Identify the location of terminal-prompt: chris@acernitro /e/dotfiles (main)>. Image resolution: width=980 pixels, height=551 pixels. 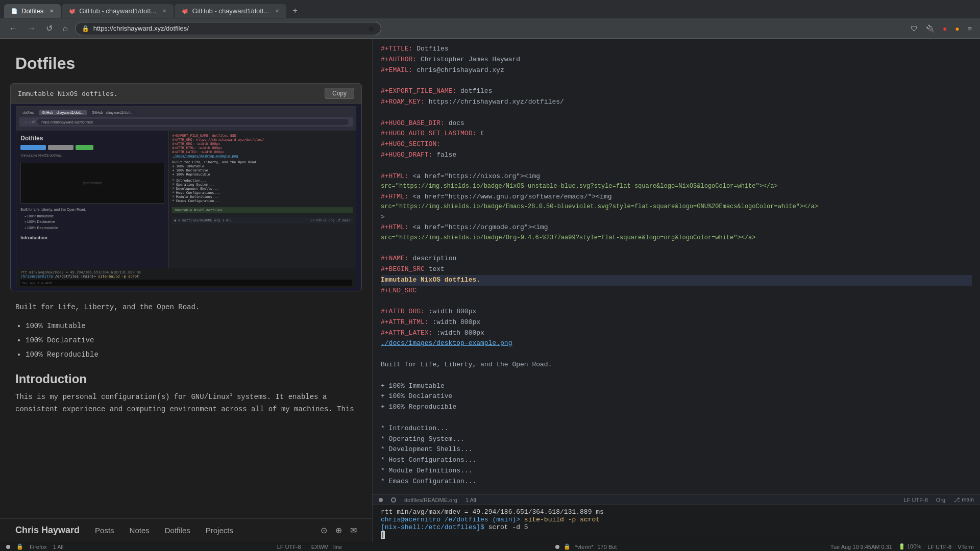
(450, 519).